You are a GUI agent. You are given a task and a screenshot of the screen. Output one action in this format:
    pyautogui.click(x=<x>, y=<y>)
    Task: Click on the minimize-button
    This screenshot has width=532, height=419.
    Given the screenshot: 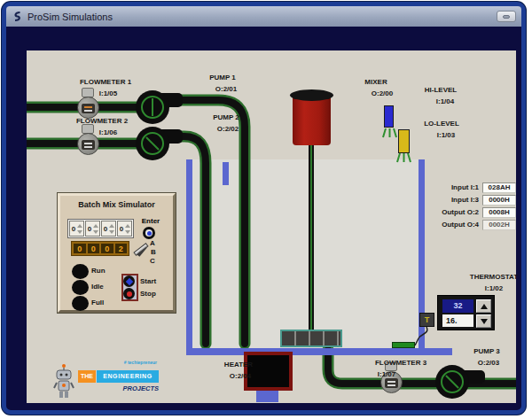 What is the action you would take?
    pyautogui.click(x=506, y=16)
    